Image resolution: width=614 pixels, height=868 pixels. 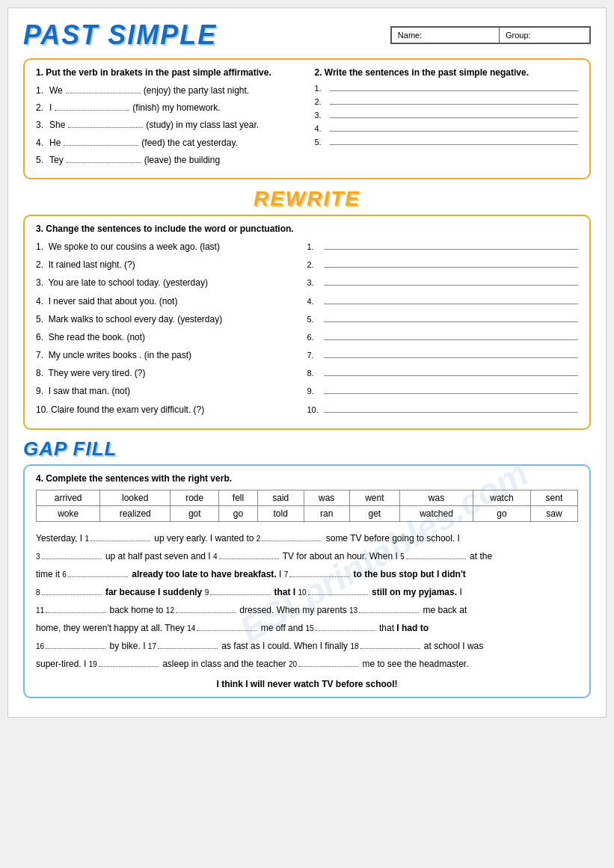 What do you see at coordinates (135, 513) in the screenshot?
I see `word-bank-cell: realized` at bounding box center [135, 513].